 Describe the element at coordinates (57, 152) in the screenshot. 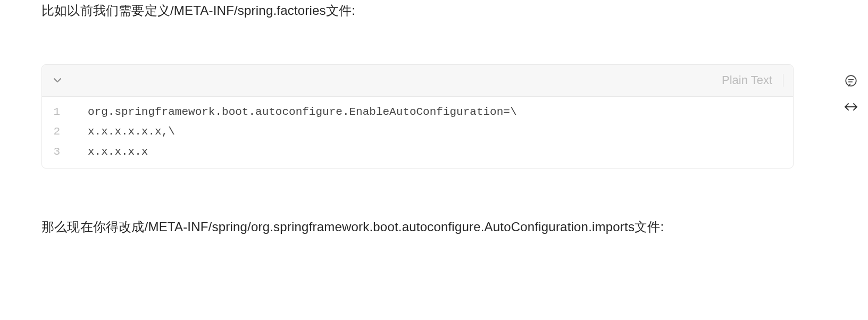

I see `line-number: 3` at that location.